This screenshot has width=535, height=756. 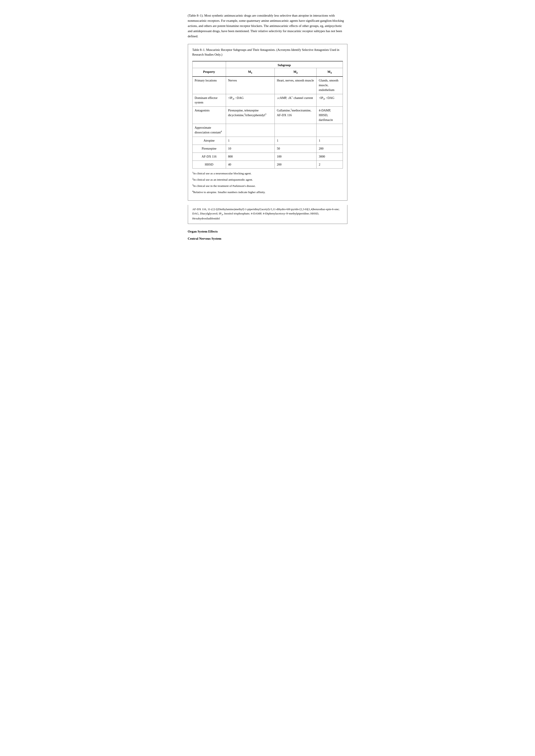 What do you see at coordinates (250, 149) in the screenshot?
I see `row-m1-pirenzepine: 10` at bounding box center [250, 149].